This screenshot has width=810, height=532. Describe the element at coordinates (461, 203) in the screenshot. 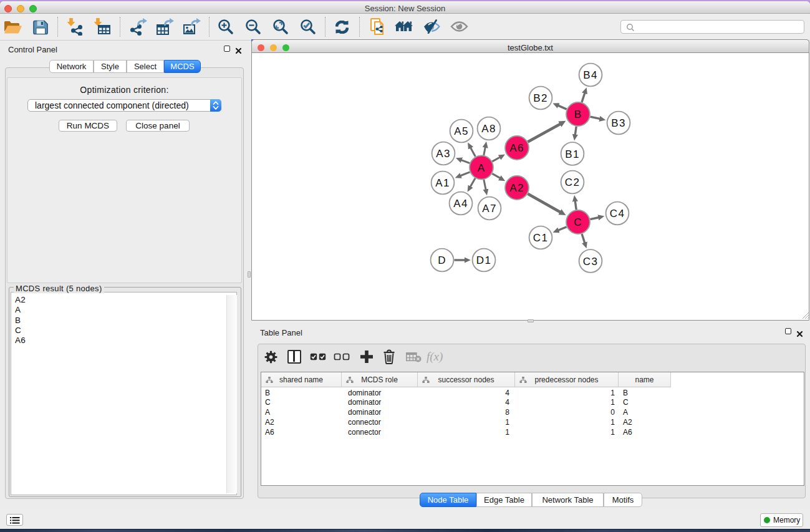

I see `svg-text: A4` at that location.